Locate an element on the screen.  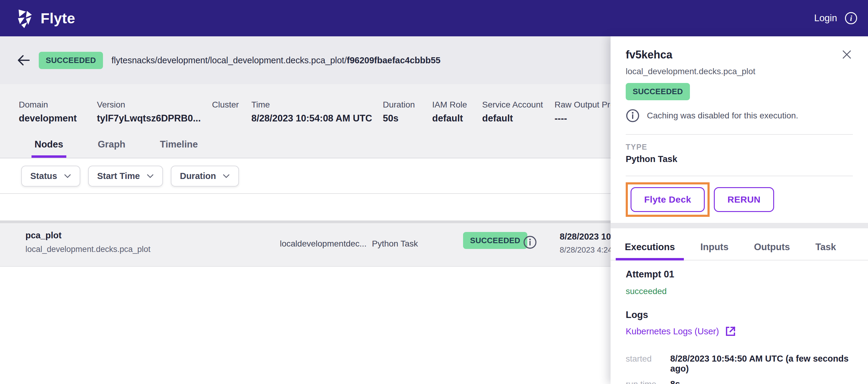
tab-outputs: Outputs is located at coordinates (772, 251).